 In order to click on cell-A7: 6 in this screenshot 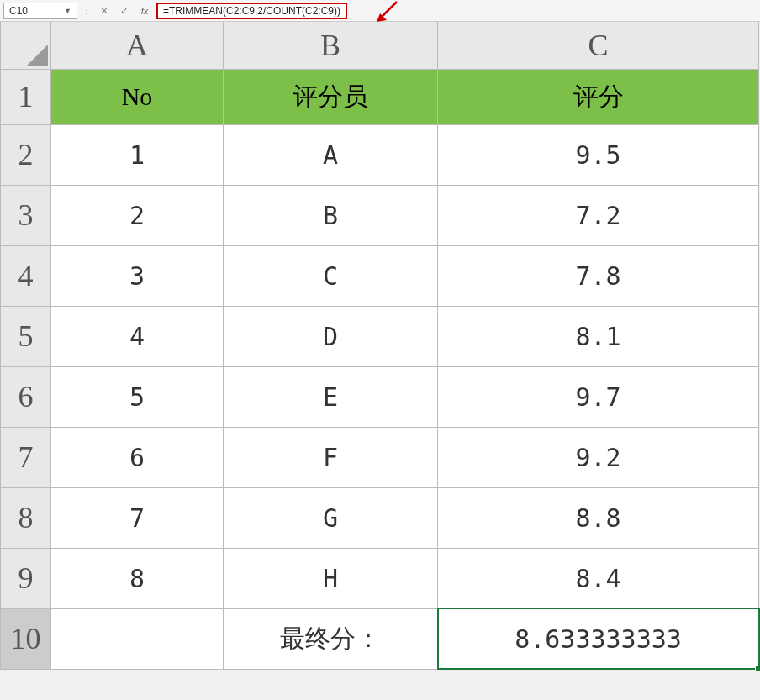, I will do `click(138, 457)`.